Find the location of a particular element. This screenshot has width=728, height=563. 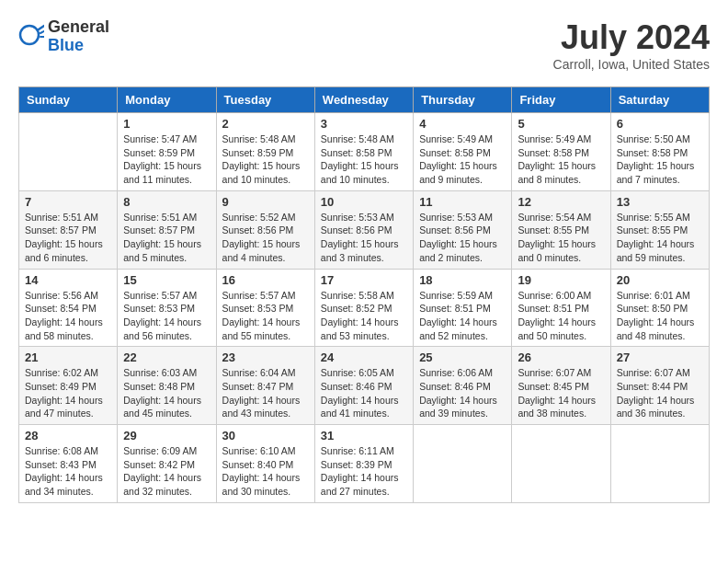

day-number: 13 is located at coordinates (660, 202).